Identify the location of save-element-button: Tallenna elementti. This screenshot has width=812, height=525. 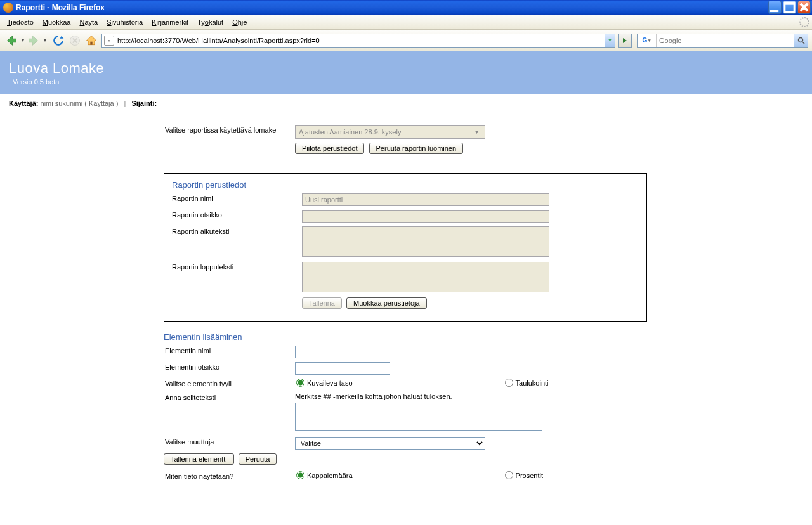
(199, 459).